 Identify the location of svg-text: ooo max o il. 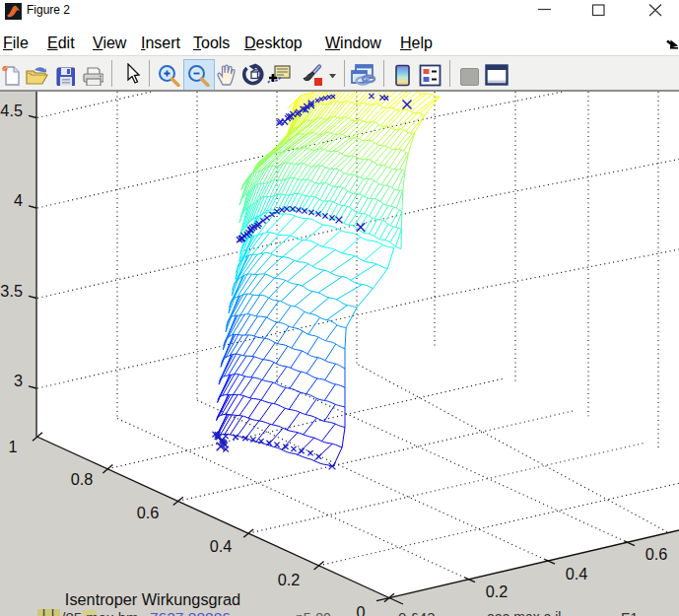
(524, 613).